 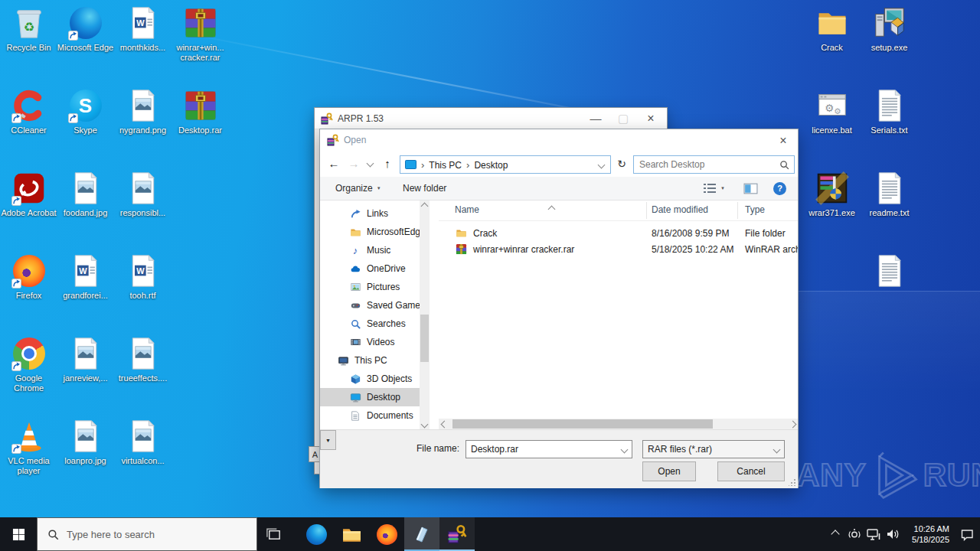 I want to click on file-type-select: RAR files (*.rar), so click(x=714, y=449).